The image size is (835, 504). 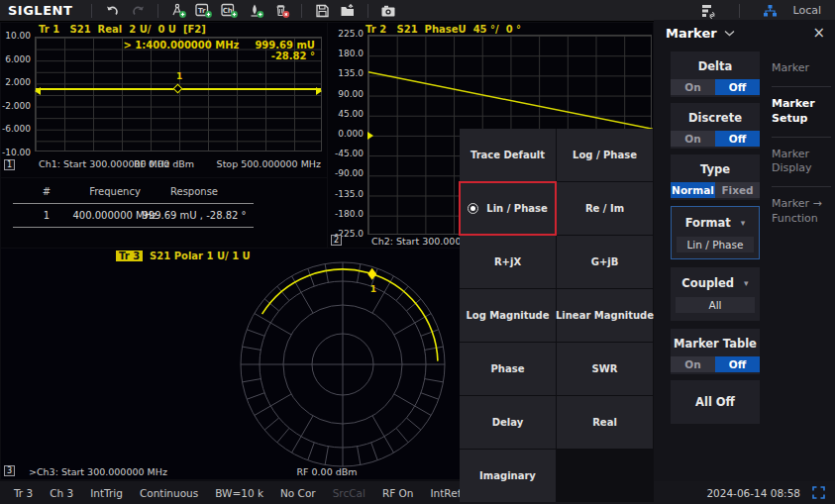 What do you see at coordinates (349, 214) in the screenshot?
I see `axis-tick-label: -180.0` at bounding box center [349, 214].